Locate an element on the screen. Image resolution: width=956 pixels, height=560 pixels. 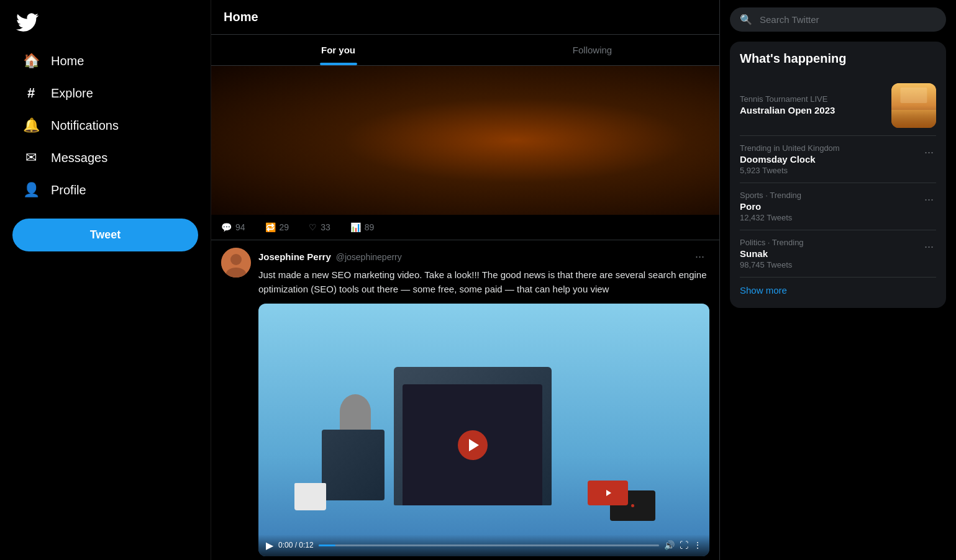
tweet-josephine-handle: @josephineperry is located at coordinates (369, 257).